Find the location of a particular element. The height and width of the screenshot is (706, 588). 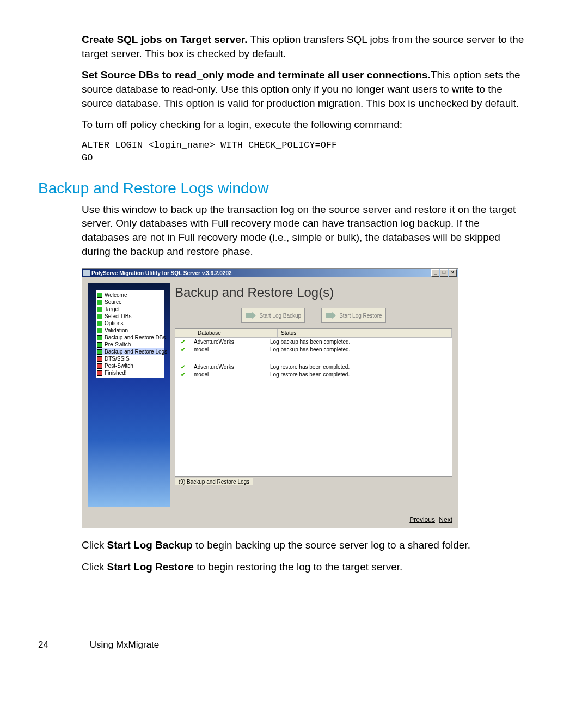

nav-item-label: Select DBs is located at coordinates (118, 316).